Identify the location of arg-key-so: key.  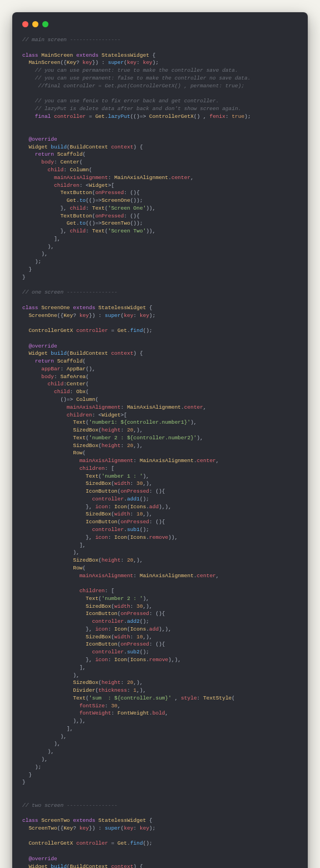
(128, 316).